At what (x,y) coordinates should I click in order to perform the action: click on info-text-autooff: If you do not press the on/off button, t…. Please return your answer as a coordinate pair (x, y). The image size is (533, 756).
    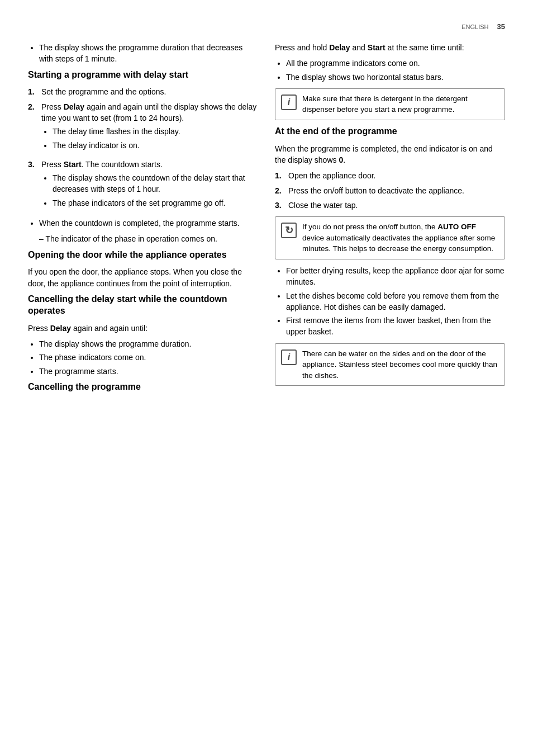
    Looking at the image, I should click on (401, 238).